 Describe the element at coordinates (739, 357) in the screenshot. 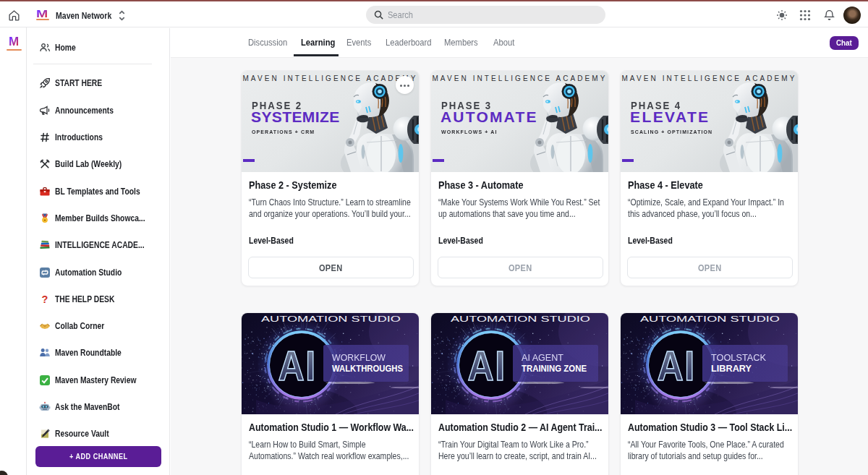

I see `svg-text: TOOLSTACK` at that location.